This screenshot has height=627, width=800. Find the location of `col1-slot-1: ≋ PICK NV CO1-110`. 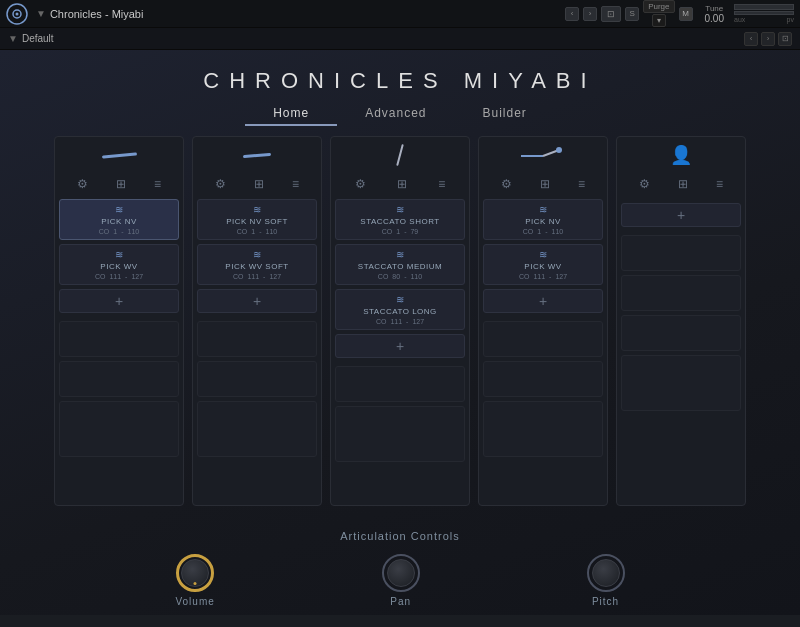

col1-slot-1: ≋ PICK NV CO1-110 is located at coordinates (119, 220).